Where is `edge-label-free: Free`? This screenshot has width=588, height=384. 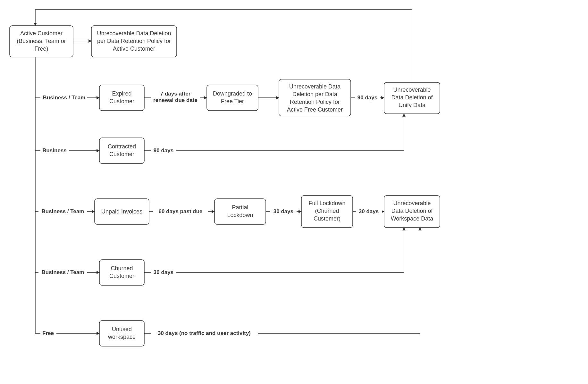
edge-label-free: Free is located at coordinates (48, 333).